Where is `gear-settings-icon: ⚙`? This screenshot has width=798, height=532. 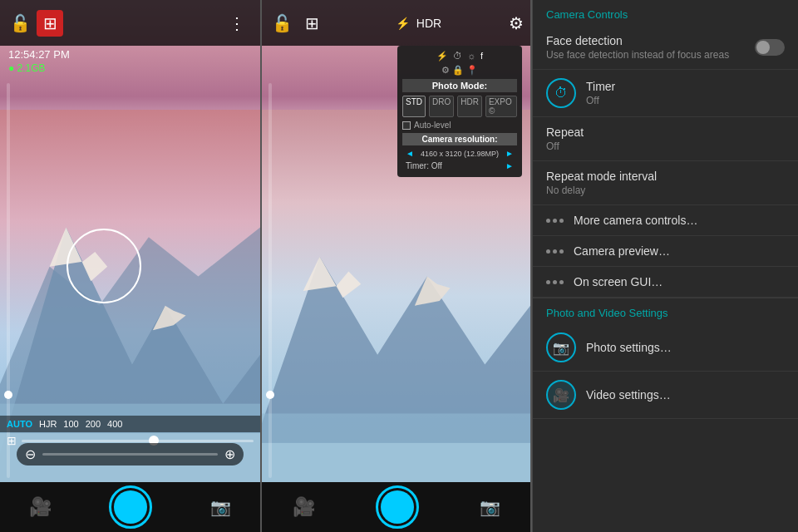 gear-settings-icon: ⚙ is located at coordinates (516, 23).